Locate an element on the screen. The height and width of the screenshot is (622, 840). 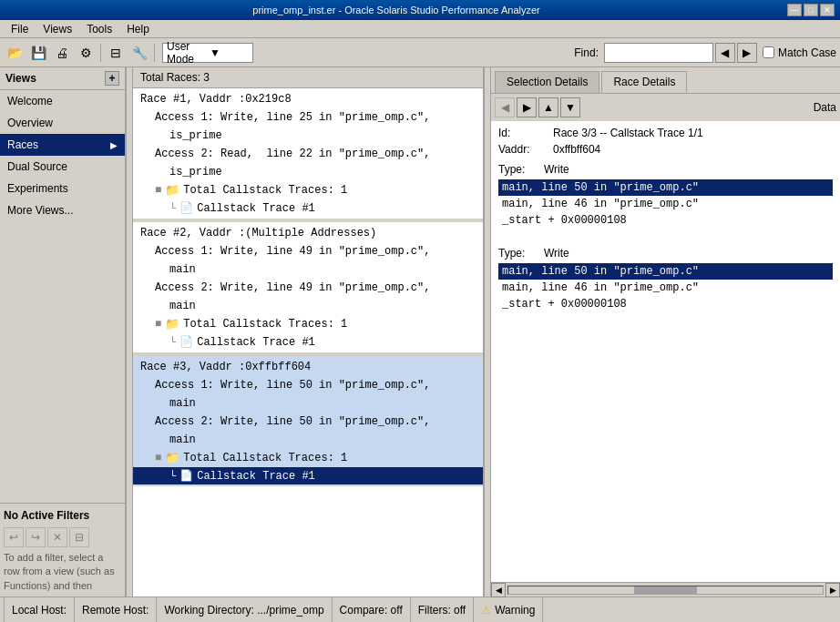
menu-views: Views is located at coordinates (57, 29).